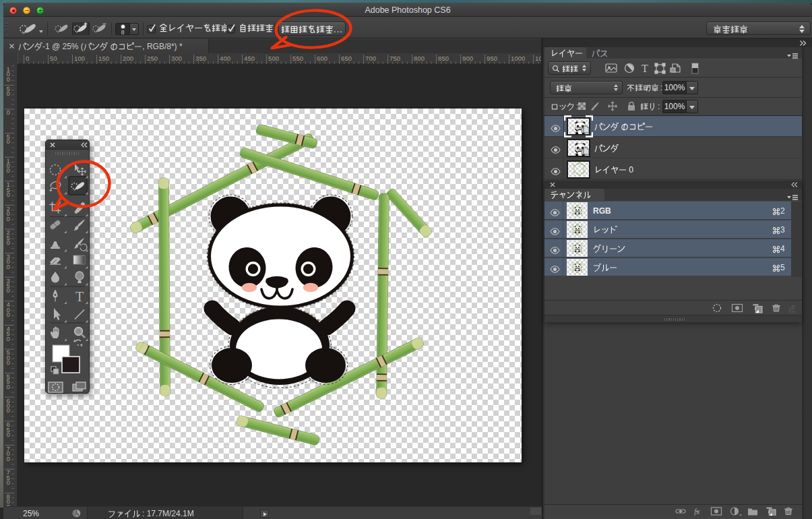 The width and height of the screenshot is (812, 519). What do you see at coordinates (395, 58) in the screenshot?
I see `svg-text: 750` at bounding box center [395, 58].